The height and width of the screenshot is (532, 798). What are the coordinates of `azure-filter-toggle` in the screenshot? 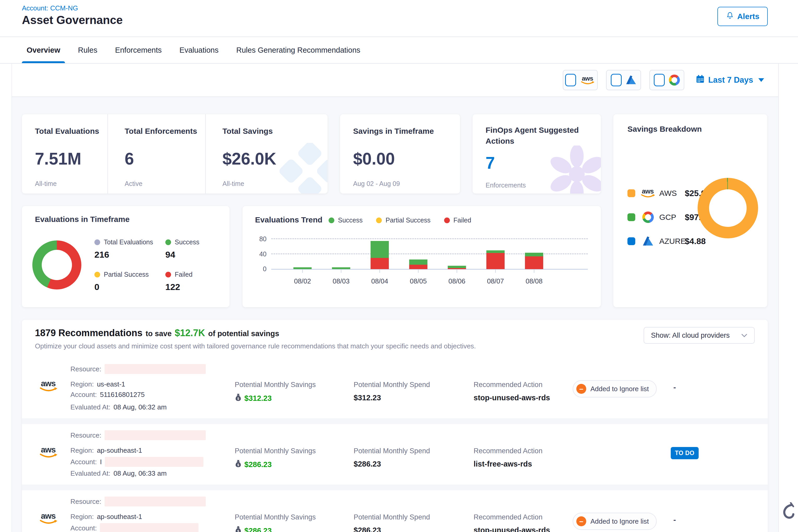 It's located at (624, 80).